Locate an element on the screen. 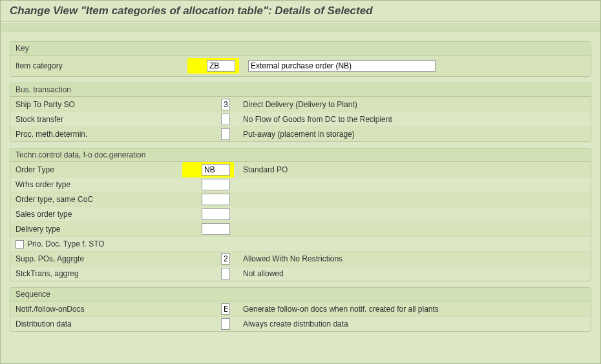 The image size is (601, 364). notif-desc: Generate follow-on docs when notif. crea… is located at coordinates (414, 309).